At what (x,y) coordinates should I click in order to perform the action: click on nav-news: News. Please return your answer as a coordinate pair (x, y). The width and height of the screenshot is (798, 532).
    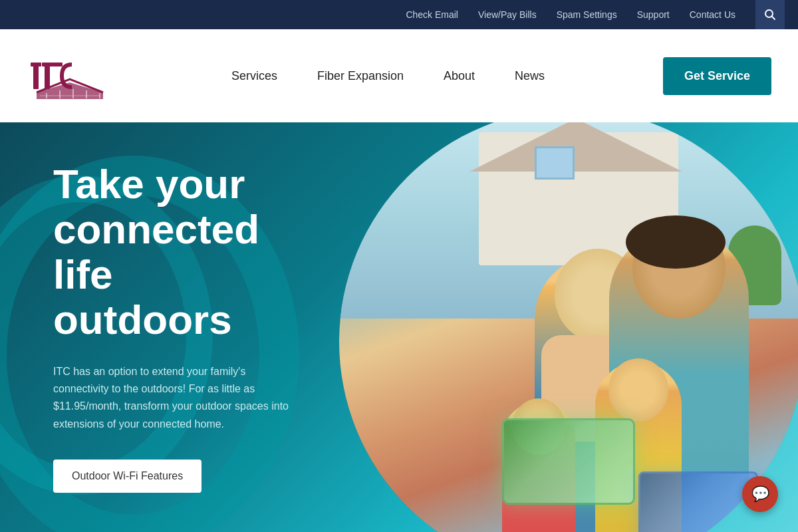
    Looking at the image, I should click on (529, 76).